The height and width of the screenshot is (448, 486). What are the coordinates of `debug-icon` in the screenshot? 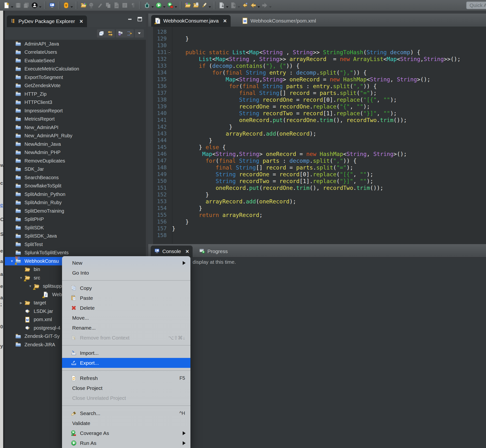 It's located at (147, 5).